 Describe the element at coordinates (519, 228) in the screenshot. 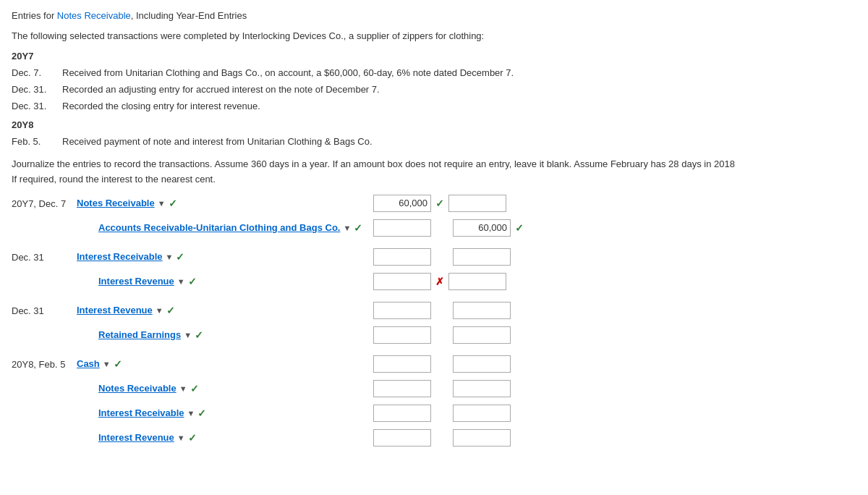

I see `credit-check-1-2: ✓` at that location.